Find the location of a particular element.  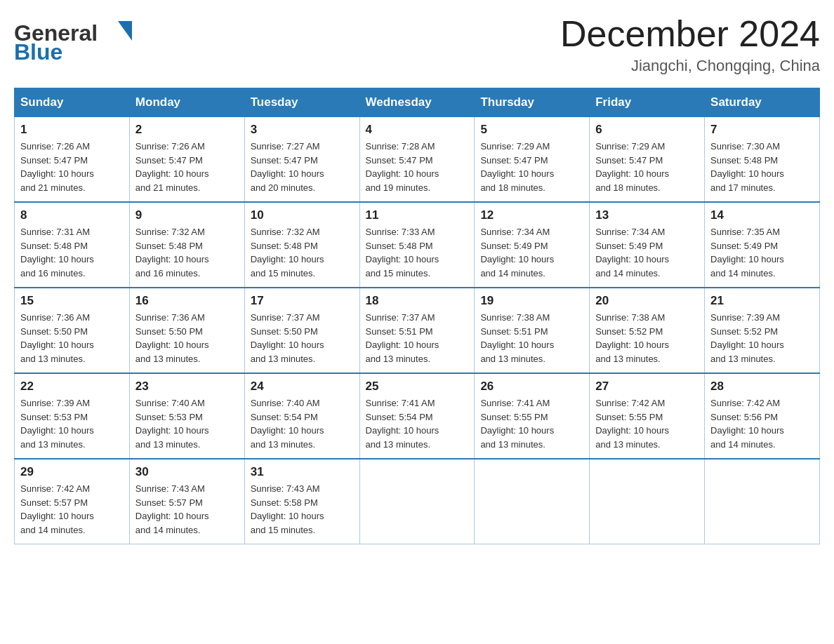

day-number: 31 is located at coordinates (302, 472).